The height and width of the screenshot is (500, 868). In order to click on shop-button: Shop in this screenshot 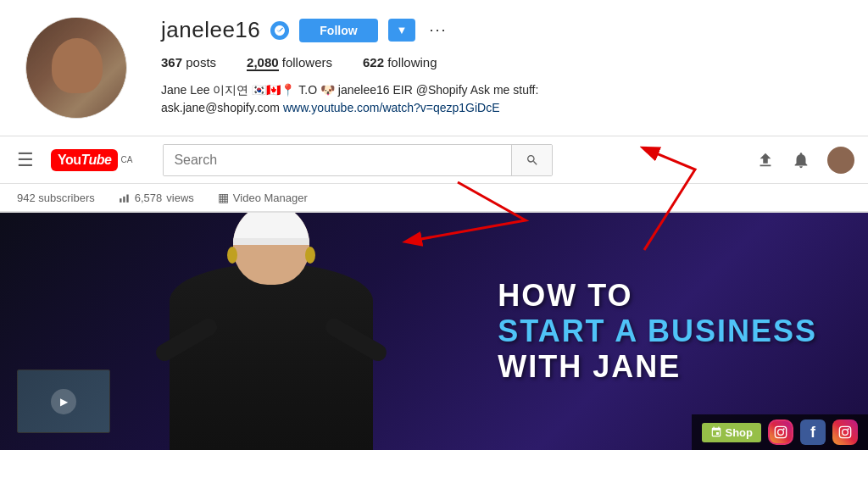, I will do `click(732, 432)`.